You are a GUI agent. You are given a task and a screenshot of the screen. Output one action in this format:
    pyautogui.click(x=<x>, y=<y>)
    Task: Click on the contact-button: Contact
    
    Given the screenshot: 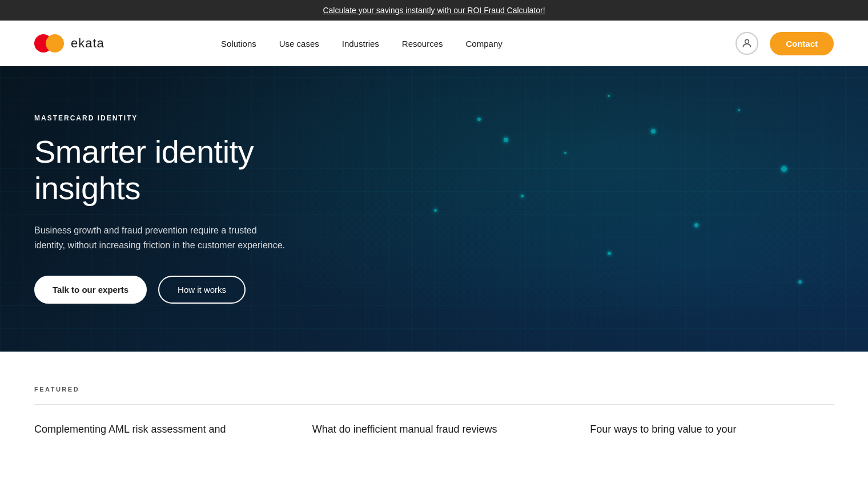 What is the action you would take?
    pyautogui.click(x=802, y=43)
    